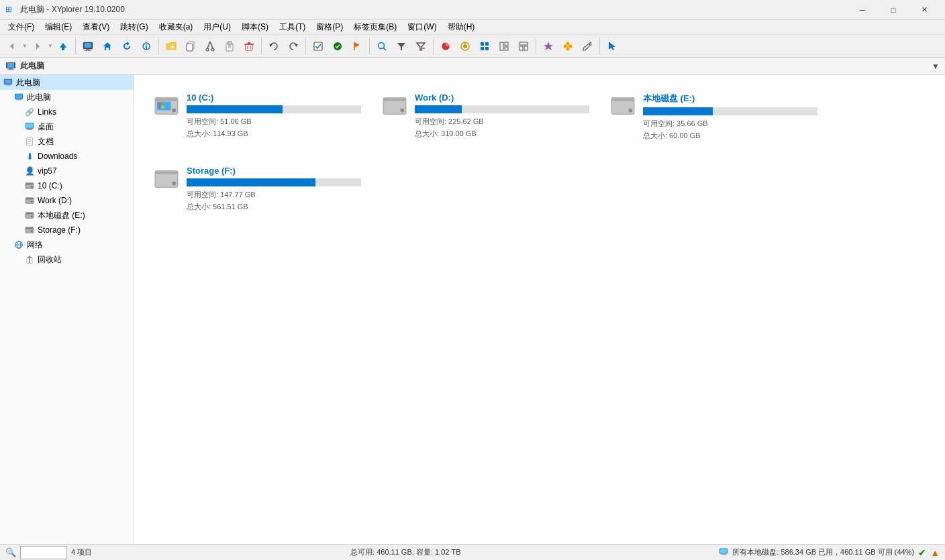 The width and height of the screenshot is (945, 560). I want to click on sidebar-item-downloads: ⬇ Downloads, so click(67, 156).